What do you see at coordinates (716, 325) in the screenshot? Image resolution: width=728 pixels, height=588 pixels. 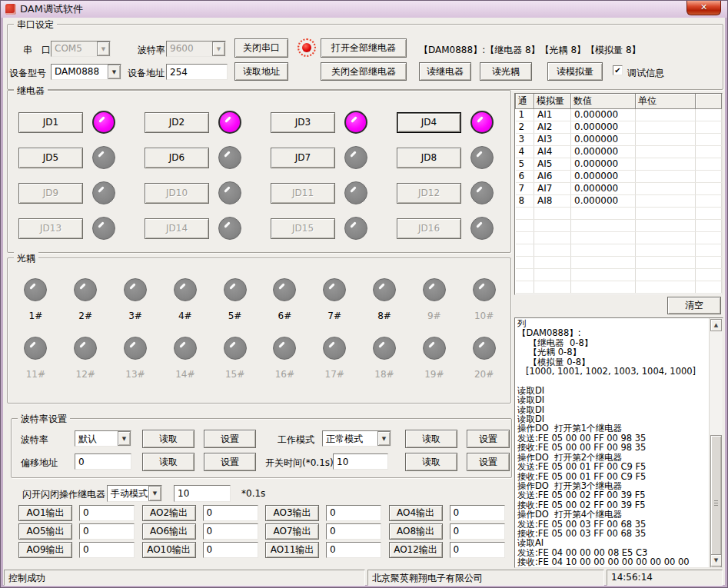 I see `scroll-up-icon: ▲` at bounding box center [716, 325].